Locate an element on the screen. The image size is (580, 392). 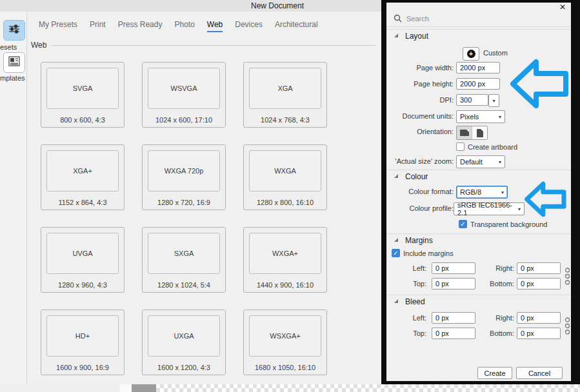
colour-format-select: RGB/8 ▾ is located at coordinates (482, 192).